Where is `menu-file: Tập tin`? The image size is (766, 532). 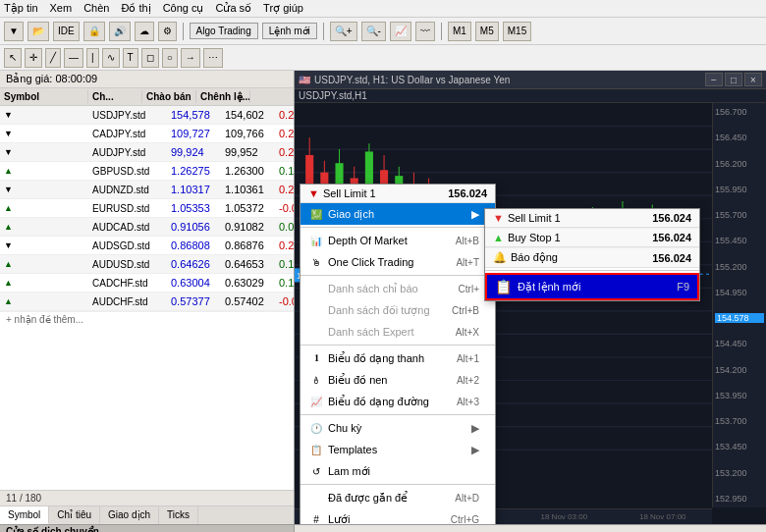
menu-file: Tập tin is located at coordinates (22, 8).